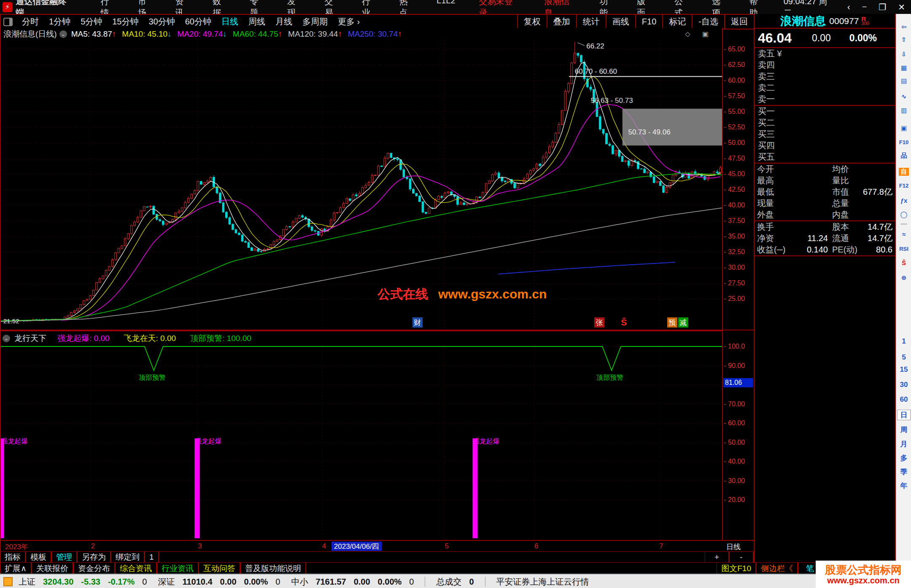  I want to click on back-arrow-icon: ⇦, so click(903, 27).